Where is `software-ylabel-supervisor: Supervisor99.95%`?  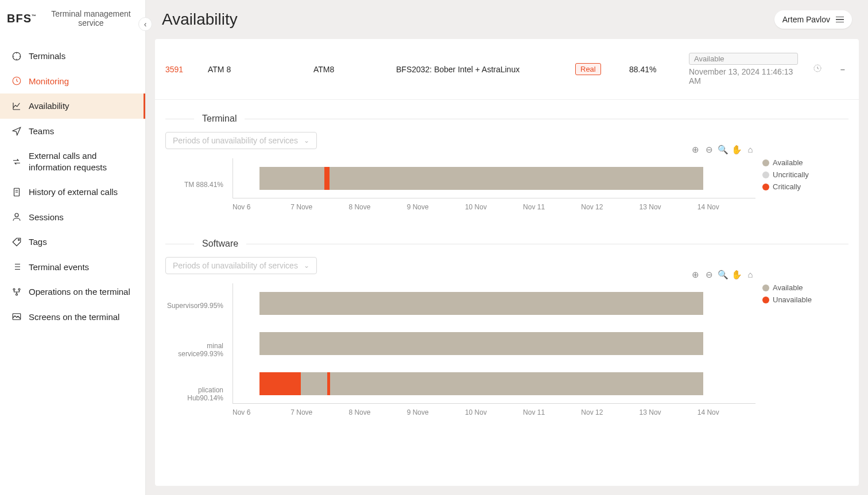 software-ylabel-supervisor: Supervisor99.95% is located at coordinates (195, 306).